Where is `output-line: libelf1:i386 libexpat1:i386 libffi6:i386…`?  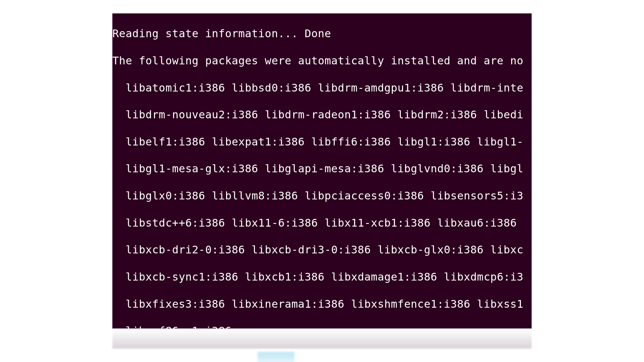
output-line: libelf1:i386 libexpat1:i386 libffi6:i386… is located at coordinates (322, 142).